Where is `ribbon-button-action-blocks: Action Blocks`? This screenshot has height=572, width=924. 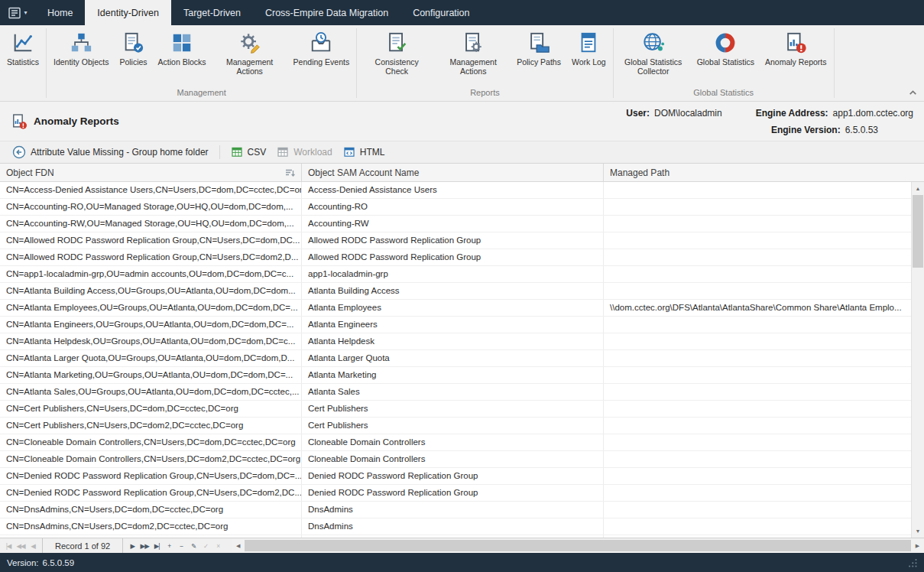 ribbon-button-action-blocks: Action Blocks is located at coordinates (182, 49).